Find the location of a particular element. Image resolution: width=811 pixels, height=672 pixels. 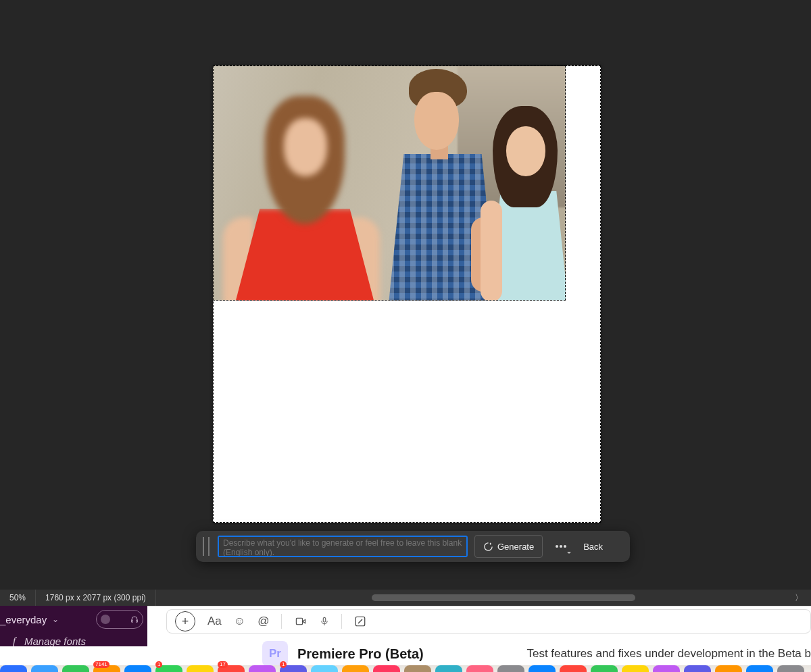

headphones-icon is located at coordinates (134, 619).